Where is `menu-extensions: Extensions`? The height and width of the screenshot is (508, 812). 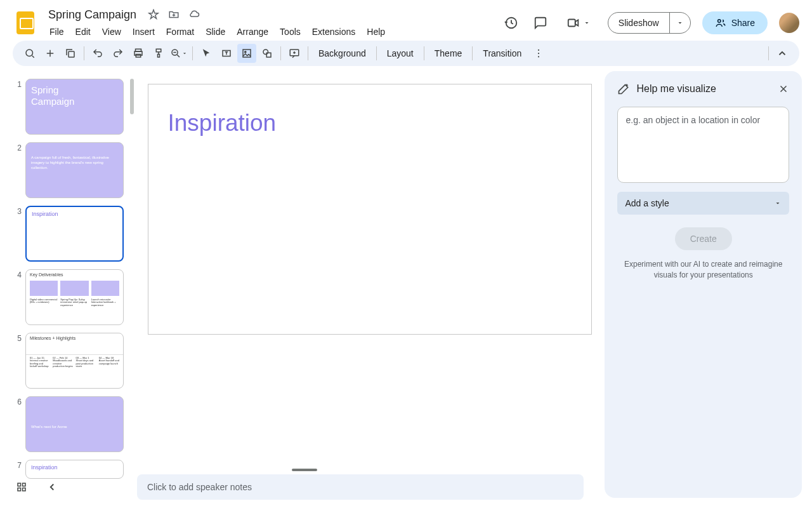 menu-extensions: Extensions is located at coordinates (334, 32).